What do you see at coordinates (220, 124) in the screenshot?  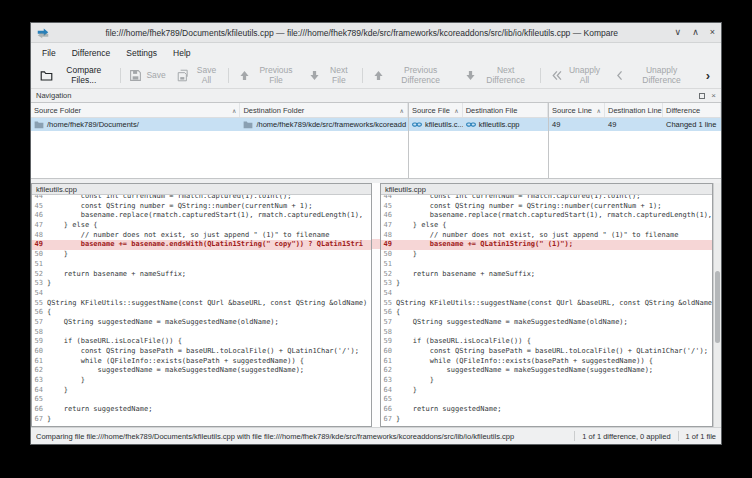 I see `nav-folder-row: /home/fhek789/Documents/ /home/fhek789/k…` at bounding box center [220, 124].